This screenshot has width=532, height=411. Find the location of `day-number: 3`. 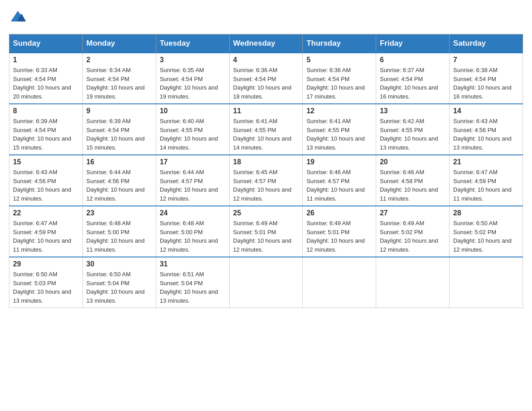

day-number: 3 is located at coordinates (193, 60).